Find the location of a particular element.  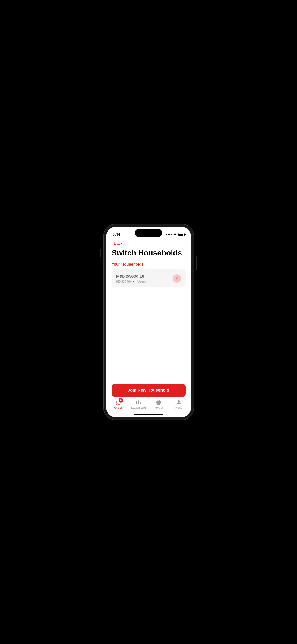

svg-text: 1 is located at coordinates (136, 402).